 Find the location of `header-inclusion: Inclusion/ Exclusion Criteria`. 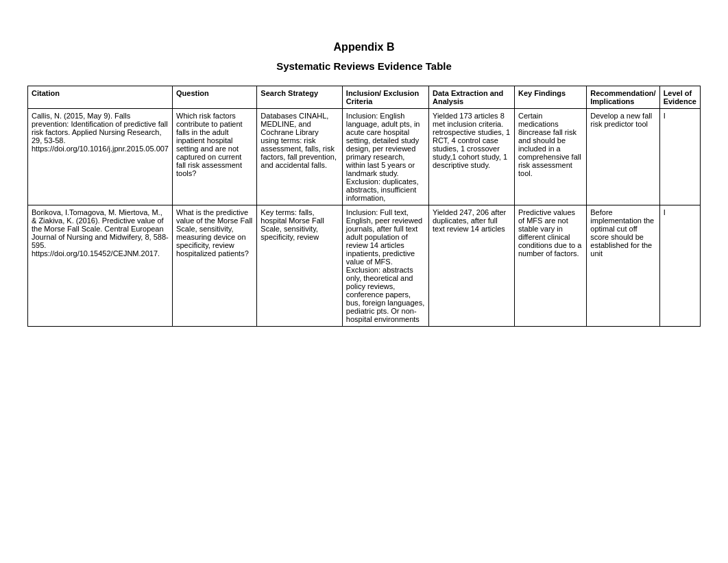

header-inclusion: Inclusion/ Exclusion Criteria is located at coordinates (385, 97).